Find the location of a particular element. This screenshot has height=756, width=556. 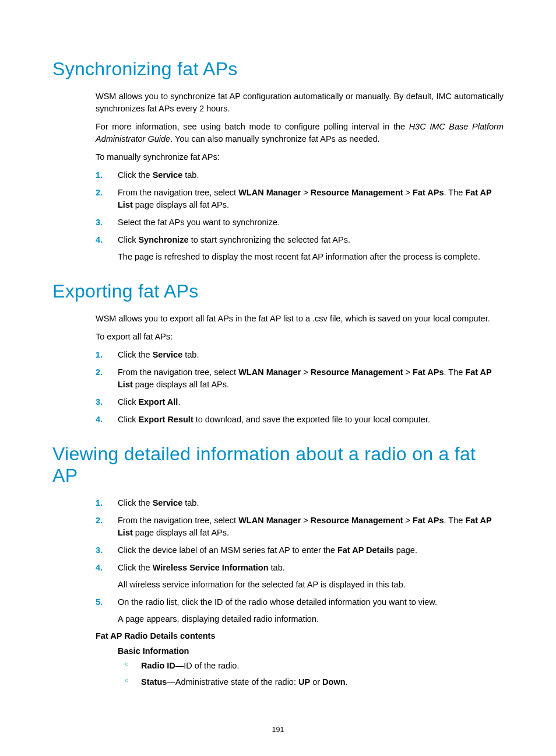

basic-info-title: Basic Information is located at coordinates (311, 651).